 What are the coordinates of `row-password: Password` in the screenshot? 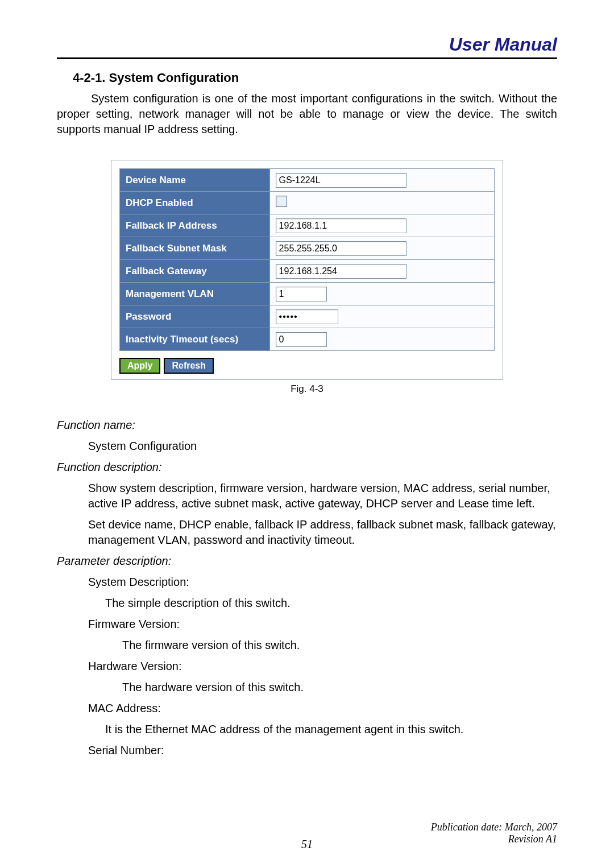 It's located at (307, 317).